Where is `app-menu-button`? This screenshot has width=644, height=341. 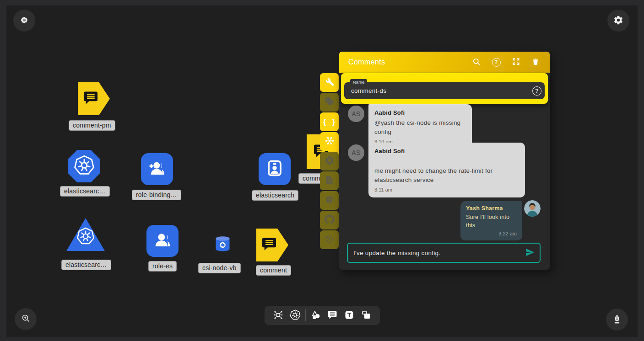
app-menu-button is located at coordinates (24, 21).